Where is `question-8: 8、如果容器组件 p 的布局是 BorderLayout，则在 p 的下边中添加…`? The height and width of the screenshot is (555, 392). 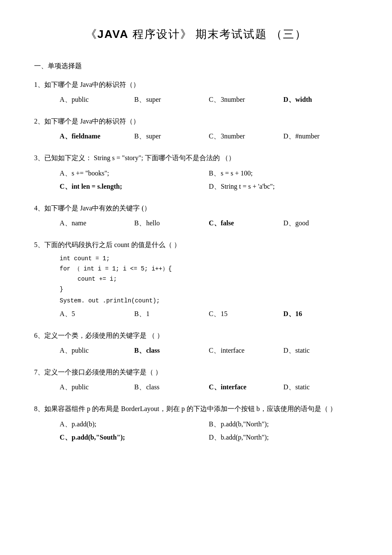
question-8: 8、如果容器组件 p 的布局是 BorderLayout，则在 p 的下边中添加… is located at coordinates (196, 423).